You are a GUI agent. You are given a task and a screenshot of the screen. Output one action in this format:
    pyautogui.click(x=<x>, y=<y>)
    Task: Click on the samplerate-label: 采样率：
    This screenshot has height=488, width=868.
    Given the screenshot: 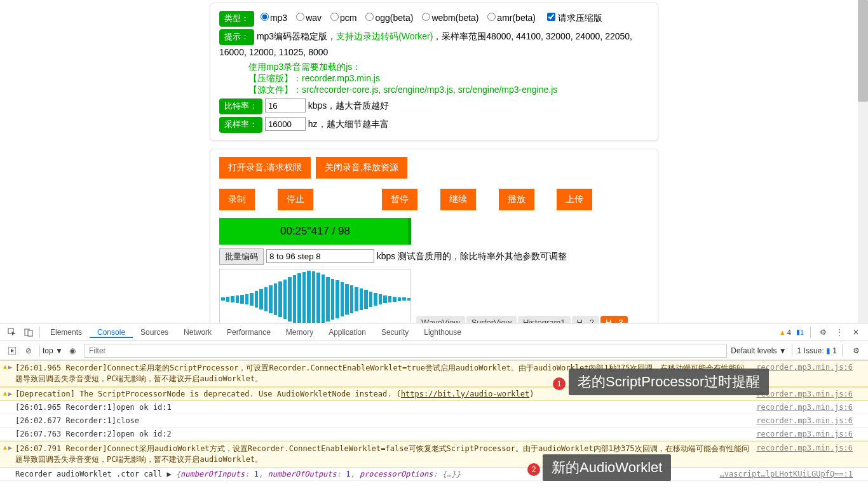 What is the action you would take?
    pyautogui.click(x=241, y=125)
    